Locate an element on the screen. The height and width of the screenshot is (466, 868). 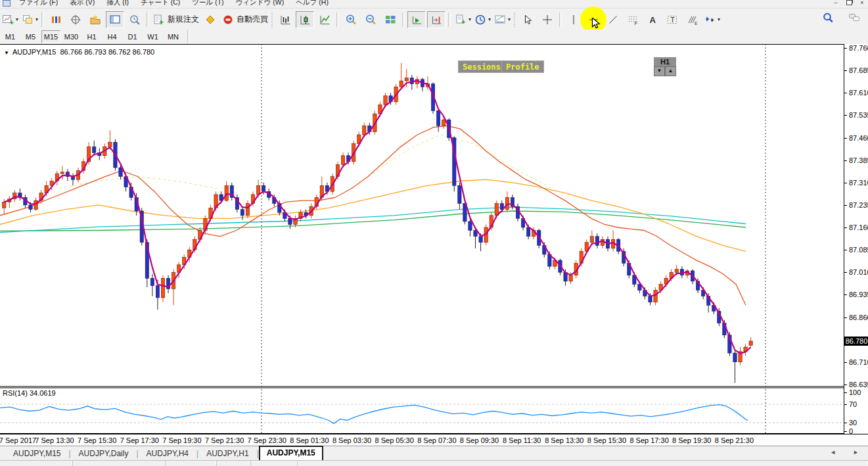
metaeditor-icon is located at coordinates (210, 20).